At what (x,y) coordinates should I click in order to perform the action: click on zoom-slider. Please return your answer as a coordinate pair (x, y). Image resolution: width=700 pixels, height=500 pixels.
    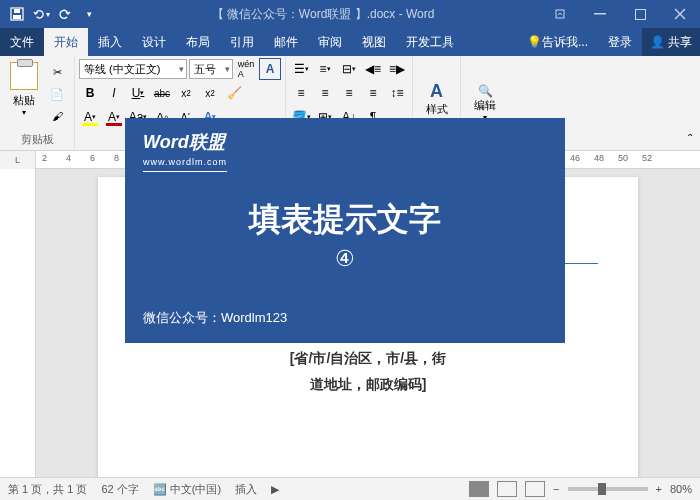
    Looking at the image, I should click on (608, 489).